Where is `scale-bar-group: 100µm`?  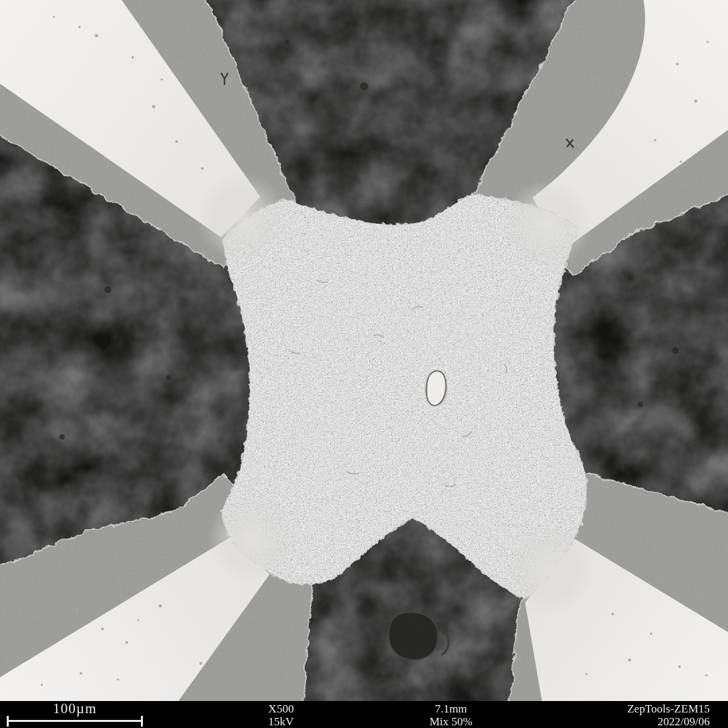 scale-bar-group: 100µm is located at coordinates (75, 715).